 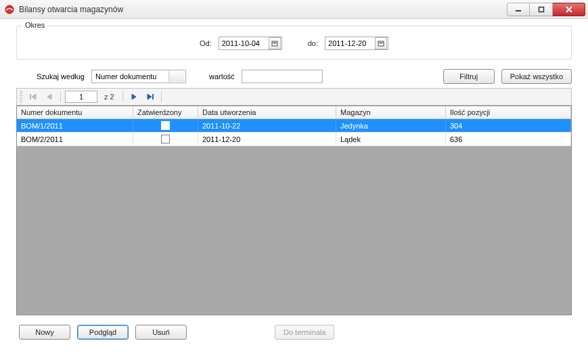 I want to click on cell-mag: Lądek, so click(x=391, y=139).